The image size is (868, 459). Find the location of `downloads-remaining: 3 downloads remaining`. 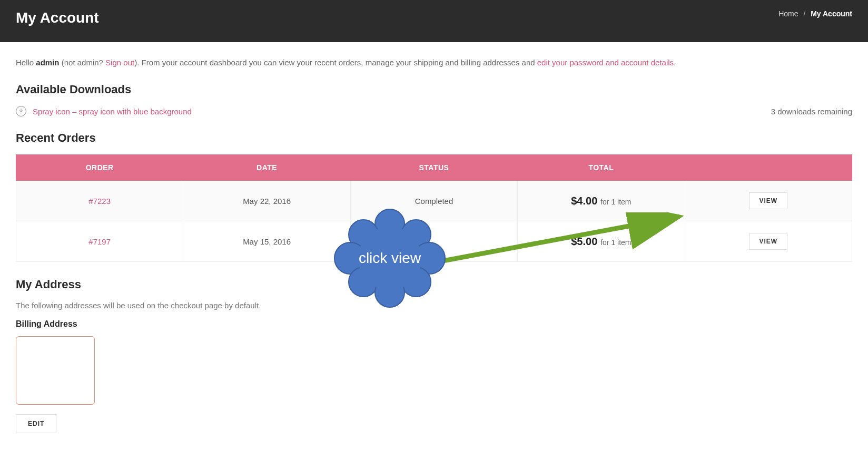

downloads-remaining: 3 downloads remaining is located at coordinates (812, 112).